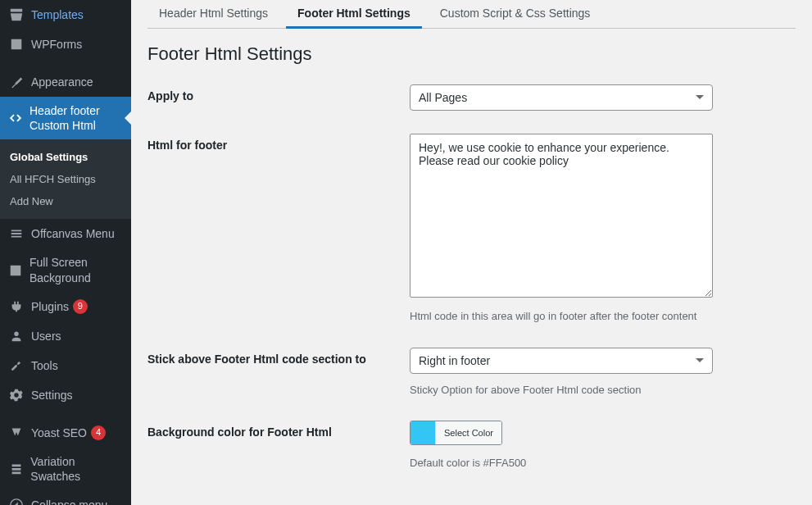 This screenshot has height=505, width=812. Describe the element at coordinates (561, 361) in the screenshot. I see `select-stick: Right in footer` at that location.